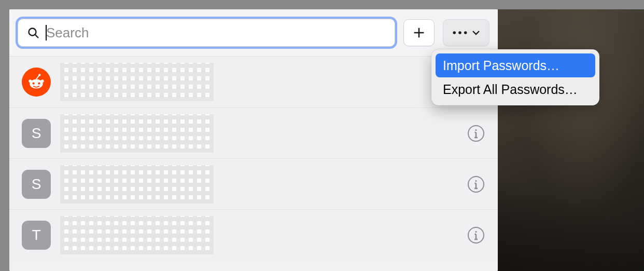 Image resolution: width=644 pixels, height=271 pixels. What do you see at coordinates (36, 235) in the screenshot?
I see `avatar-initial: T` at bounding box center [36, 235].